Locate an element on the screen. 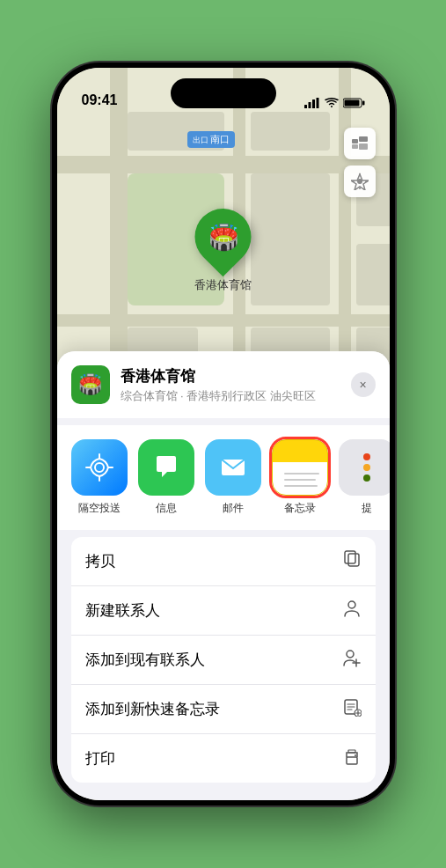  messages-label: 信息 is located at coordinates (166, 509).